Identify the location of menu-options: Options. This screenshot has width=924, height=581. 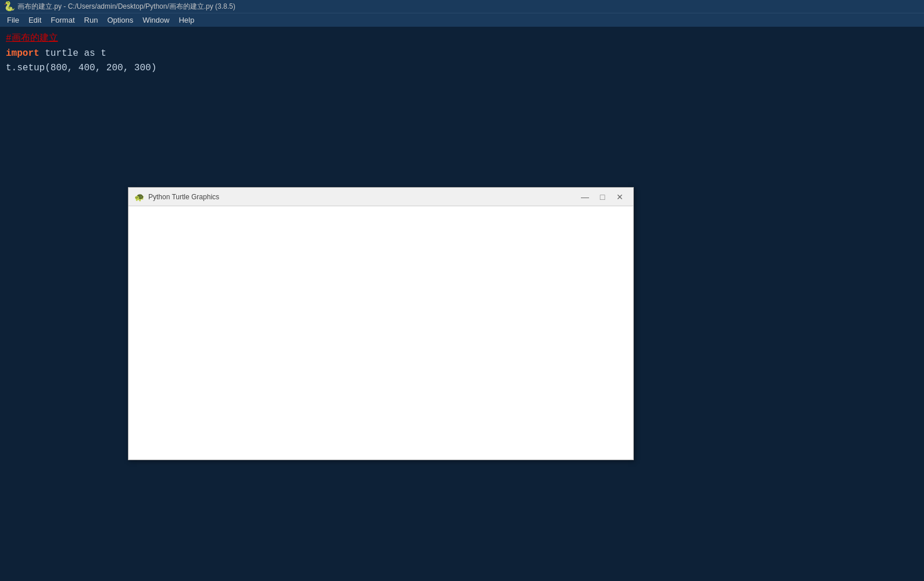
(120, 20).